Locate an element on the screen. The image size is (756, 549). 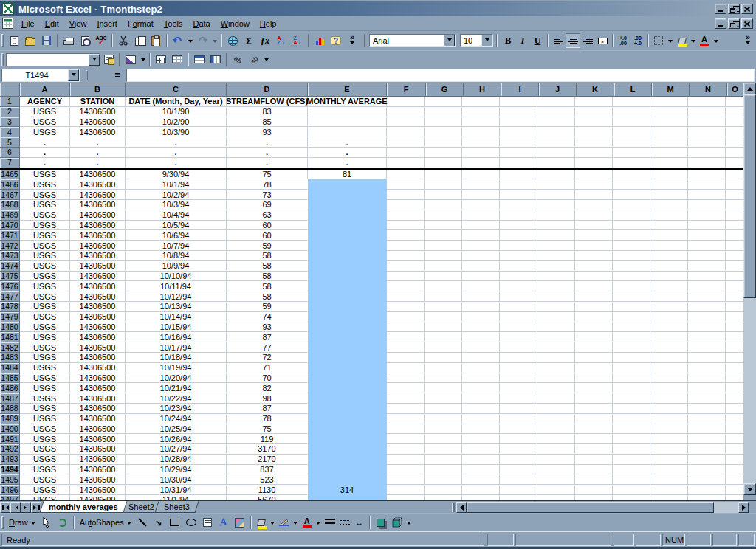
font-color-dropdown is located at coordinates (716, 41).